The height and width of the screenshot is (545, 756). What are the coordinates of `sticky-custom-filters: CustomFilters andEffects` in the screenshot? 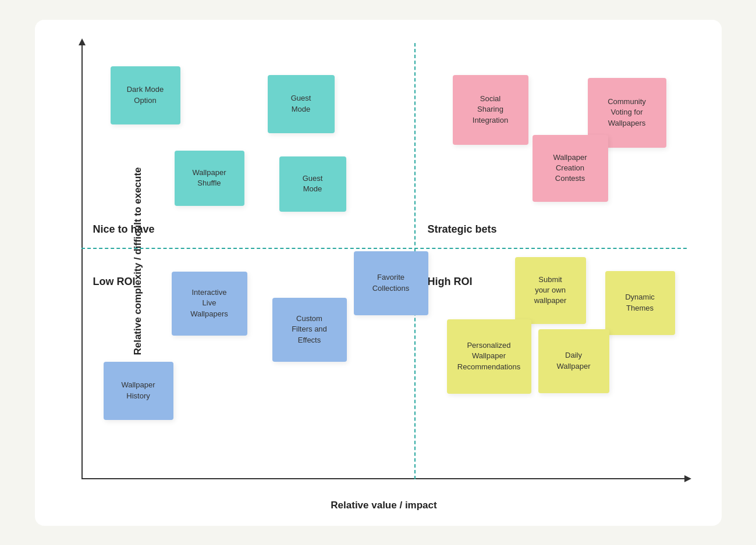 It's located at (310, 330).